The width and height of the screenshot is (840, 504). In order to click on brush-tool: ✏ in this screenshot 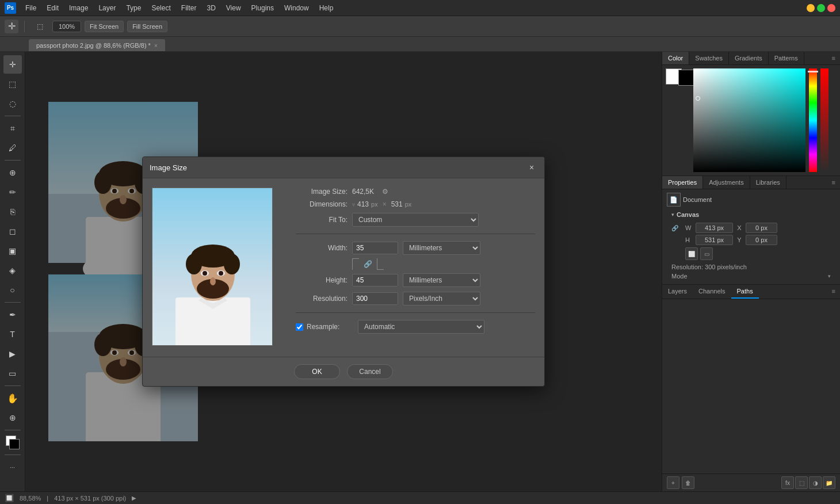, I will do `click(13, 192)`.